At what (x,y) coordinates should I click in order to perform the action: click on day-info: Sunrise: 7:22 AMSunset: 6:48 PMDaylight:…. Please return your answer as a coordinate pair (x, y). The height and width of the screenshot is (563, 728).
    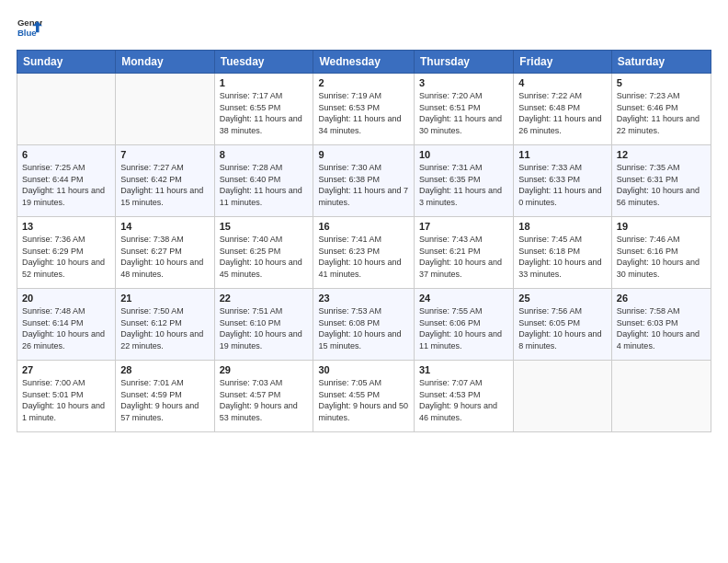
    Looking at the image, I should click on (563, 113).